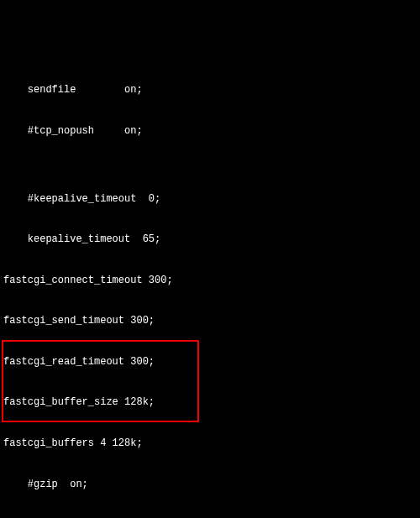 The height and width of the screenshot is (518, 420). I want to click on code-line: keepalive_timeout 65;, so click(210, 239).